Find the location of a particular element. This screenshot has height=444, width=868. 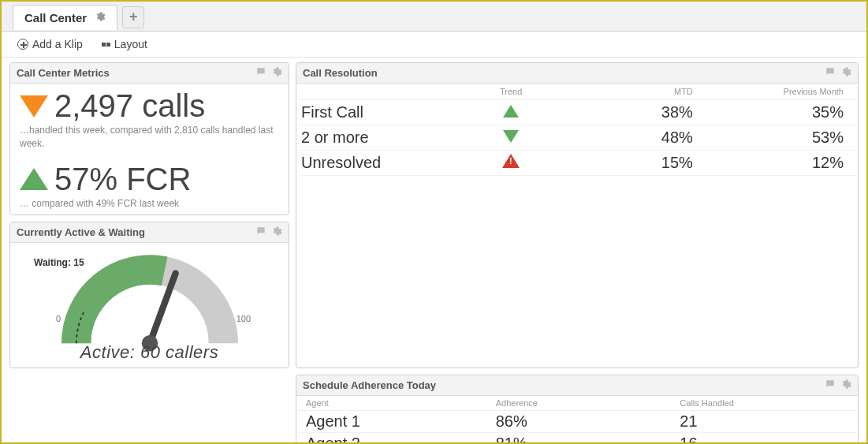

layout-button: Layout is located at coordinates (125, 44).